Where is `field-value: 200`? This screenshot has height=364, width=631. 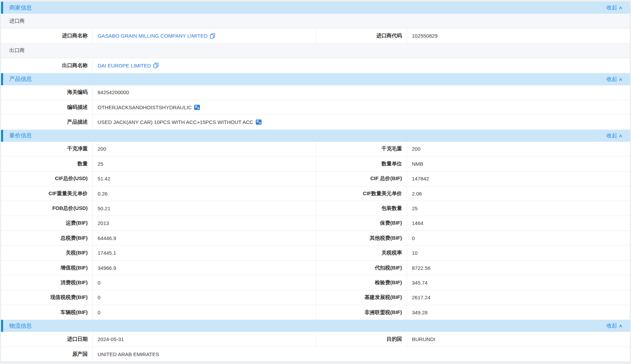 field-value: 200 is located at coordinates (204, 149).